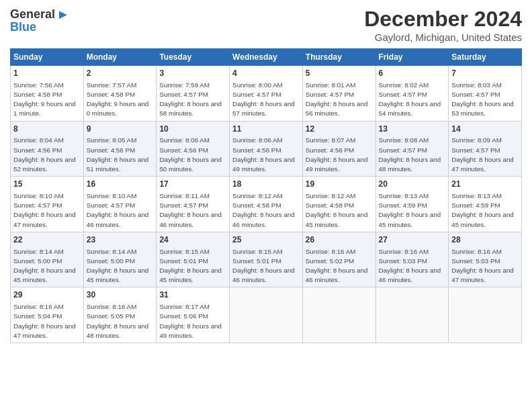  I want to click on day-number: 16, so click(120, 184).